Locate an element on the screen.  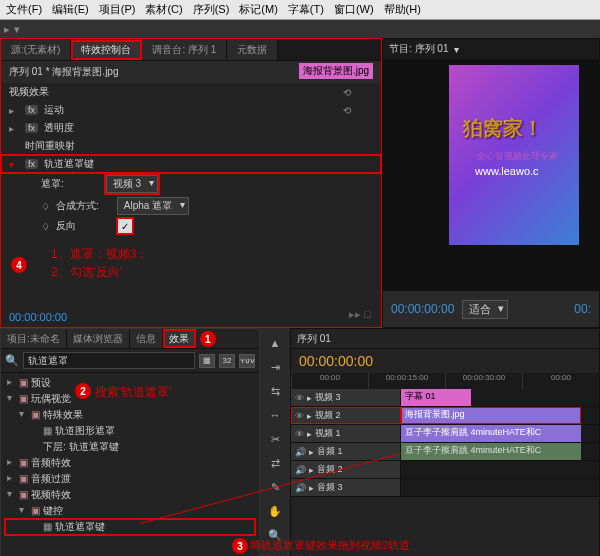
ec-matte-source: 遮罩: 视频 3 is located at coordinates (191, 184).